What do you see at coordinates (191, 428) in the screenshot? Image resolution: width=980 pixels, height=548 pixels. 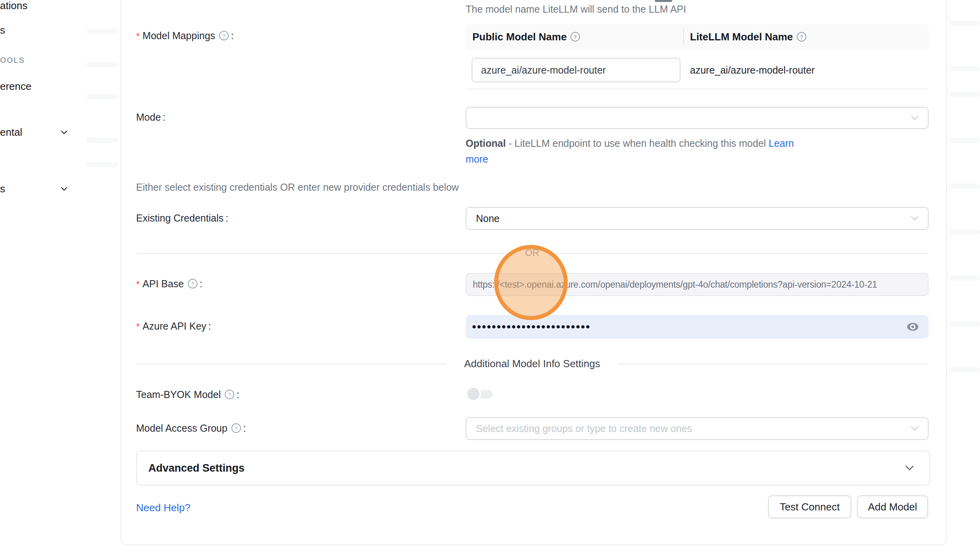 I see `model-access-group-label: Model Access Group ? :` at bounding box center [191, 428].